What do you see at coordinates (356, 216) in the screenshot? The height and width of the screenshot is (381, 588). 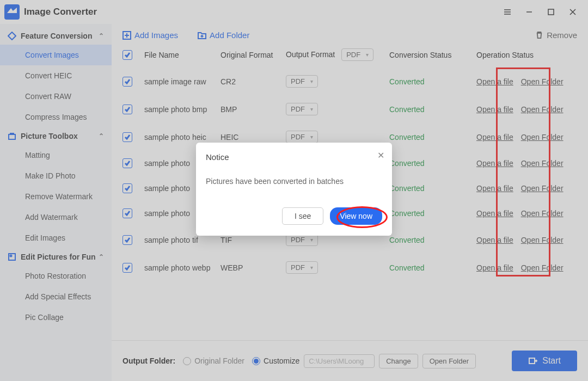 I see `view-now-button: View now` at bounding box center [356, 216].